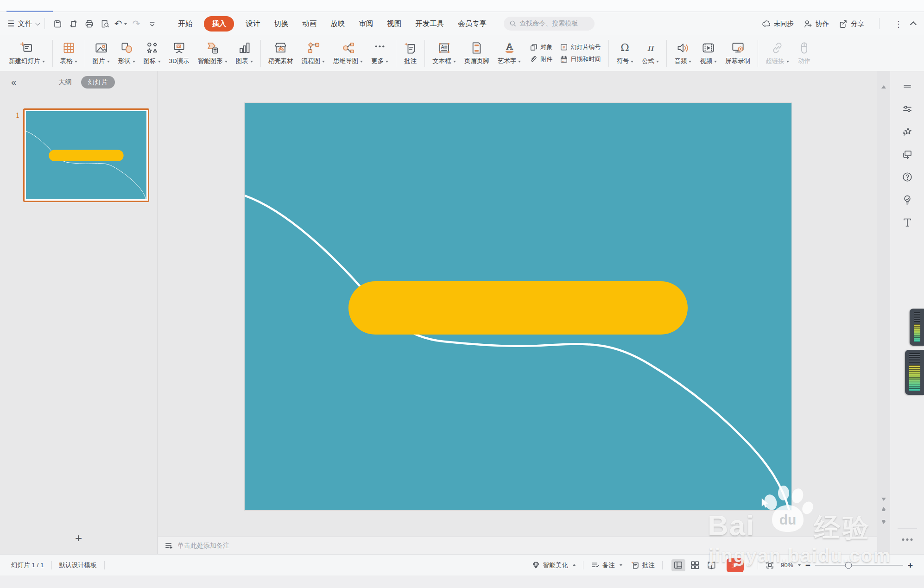 Image resolution: width=924 pixels, height=588 pixels. I want to click on mindmap-icon, so click(348, 48).